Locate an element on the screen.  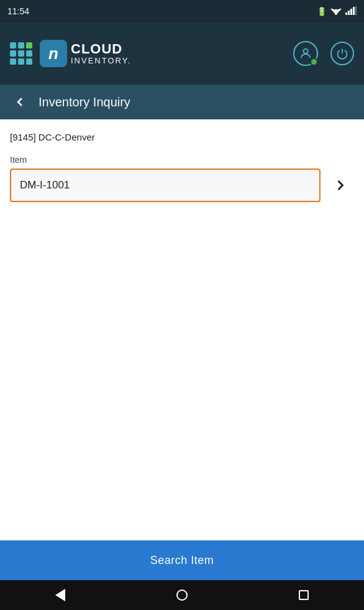
search-button-label: Search Item is located at coordinates (183, 561).